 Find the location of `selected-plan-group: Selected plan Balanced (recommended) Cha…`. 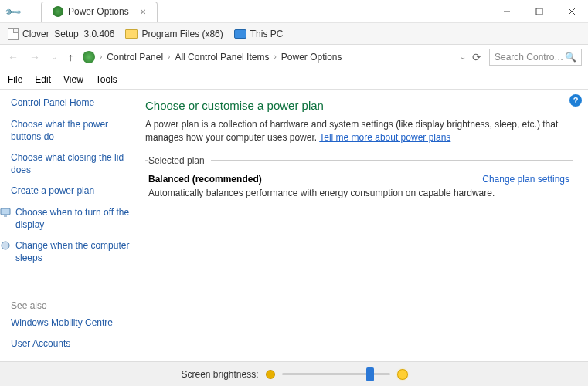

selected-plan-group: Selected plan Balanced (recommended) Cha… is located at coordinates (359, 179).